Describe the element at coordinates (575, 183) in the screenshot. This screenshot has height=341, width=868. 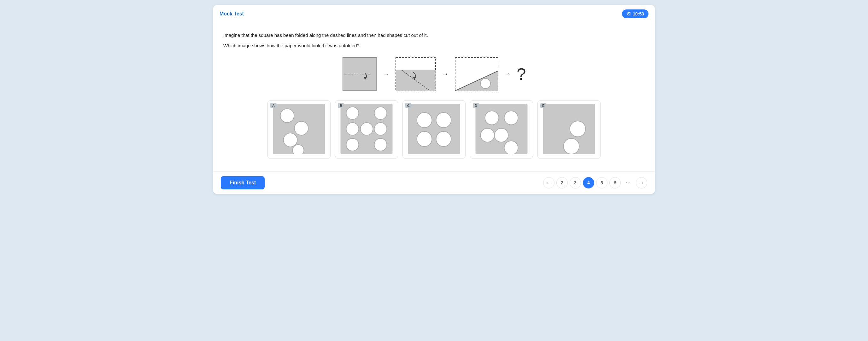
I see `page-3-button: 3` at that location.